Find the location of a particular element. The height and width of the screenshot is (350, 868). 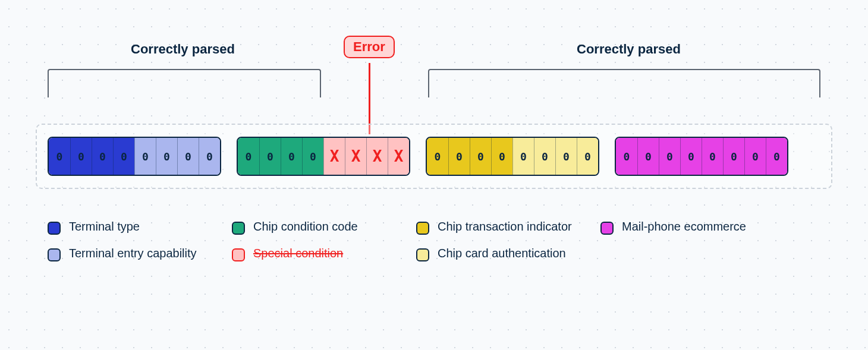

legend-item: Mail-phone ecommerce is located at coordinates (690, 227).